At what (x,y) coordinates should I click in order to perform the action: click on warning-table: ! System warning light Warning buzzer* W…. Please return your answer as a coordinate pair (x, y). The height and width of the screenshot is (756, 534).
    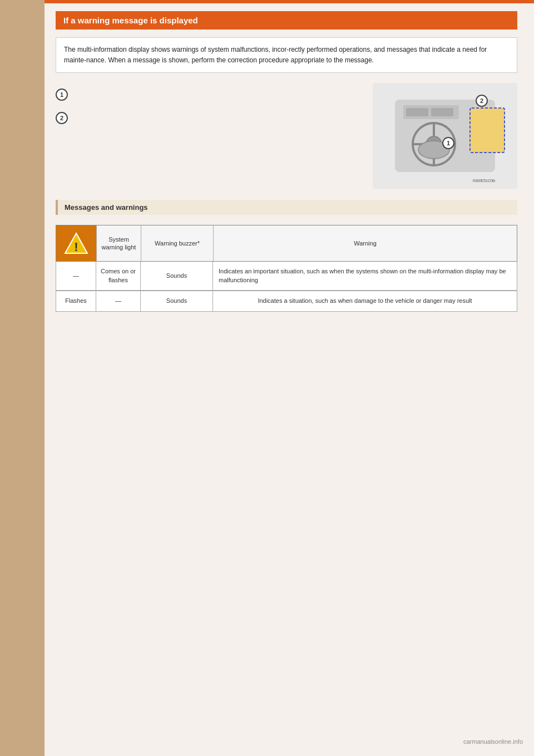
    Looking at the image, I should click on (286, 268).